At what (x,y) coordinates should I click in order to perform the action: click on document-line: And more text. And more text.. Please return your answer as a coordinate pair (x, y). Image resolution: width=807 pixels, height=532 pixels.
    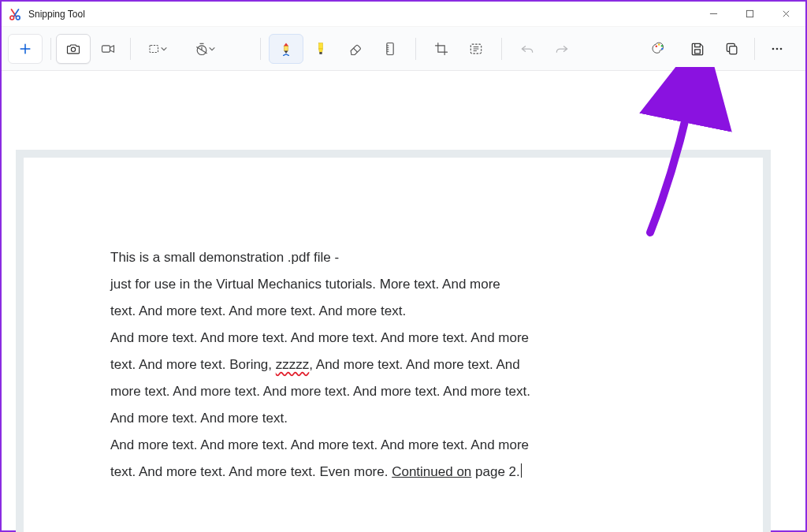
    Looking at the image, I should click on (414, 419).